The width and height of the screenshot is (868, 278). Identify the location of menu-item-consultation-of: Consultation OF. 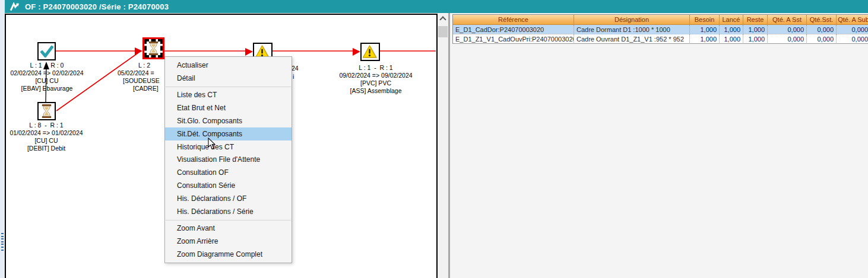
(228, 172).